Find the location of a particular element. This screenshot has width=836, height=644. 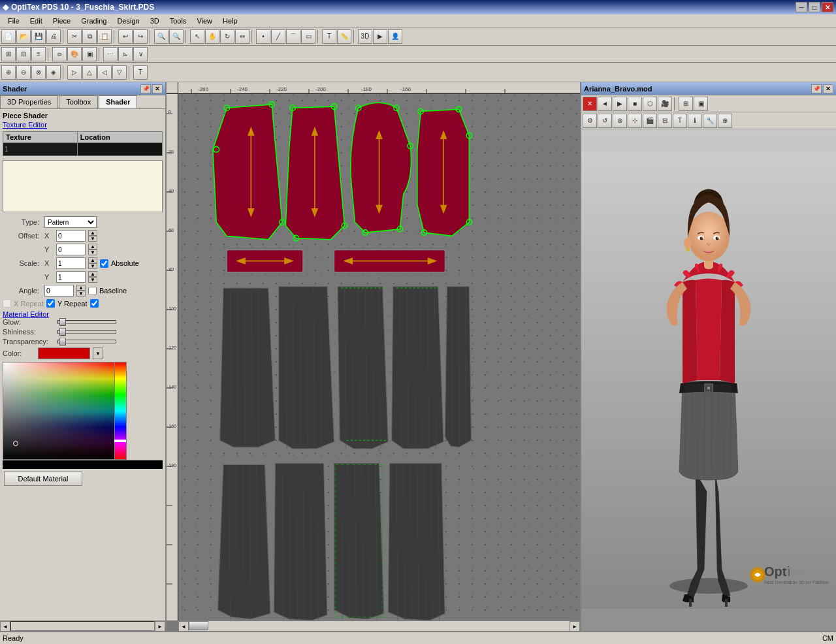

copy-btn: ⧉ is located at coordinates (89, 37).